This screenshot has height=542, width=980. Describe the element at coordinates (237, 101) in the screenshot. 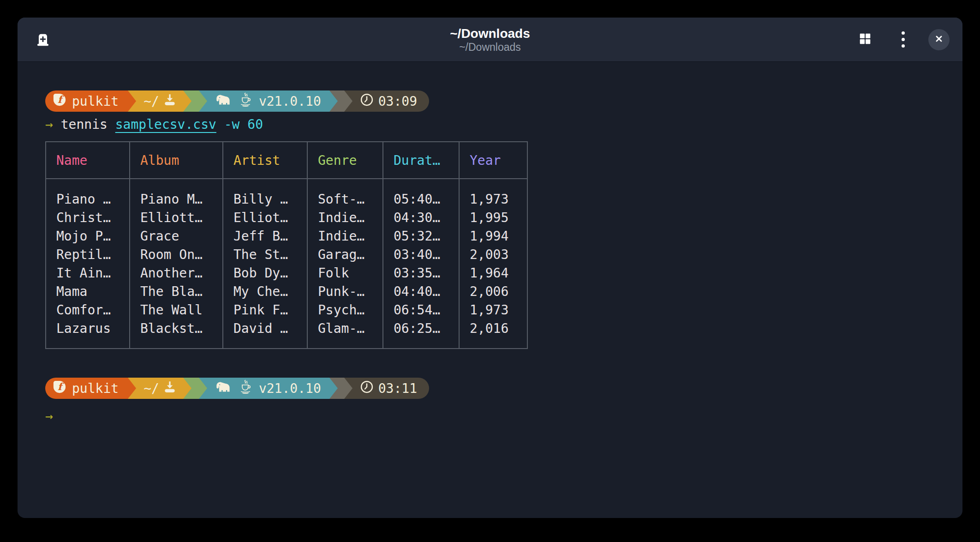

I see `prompt-bar-1: f pulkit ~/` at that location.